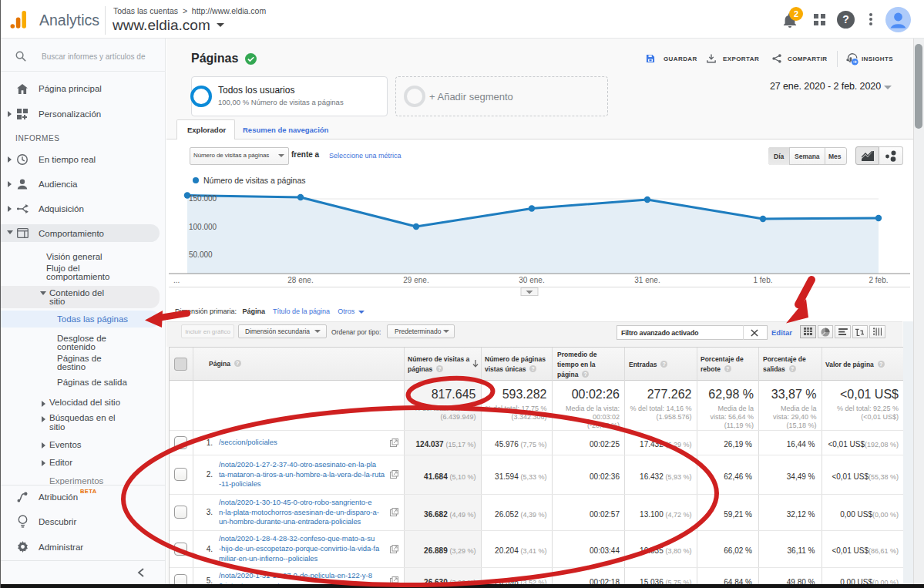  What do you see at coordinates (176, 281) in the screenshot?
I see `svg-text:...: ...` at bounding box center [176, 281].